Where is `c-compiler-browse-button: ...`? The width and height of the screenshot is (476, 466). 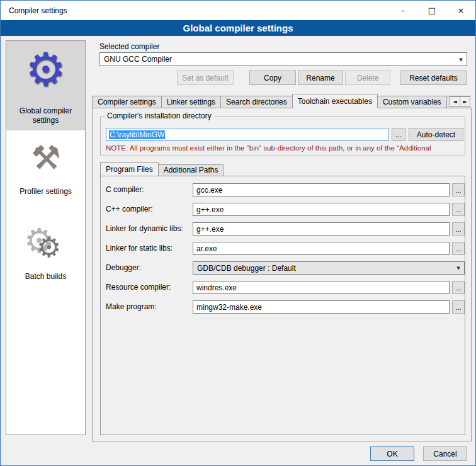
c-compiler-browse-button: ... is located at coordinates (458, 190).